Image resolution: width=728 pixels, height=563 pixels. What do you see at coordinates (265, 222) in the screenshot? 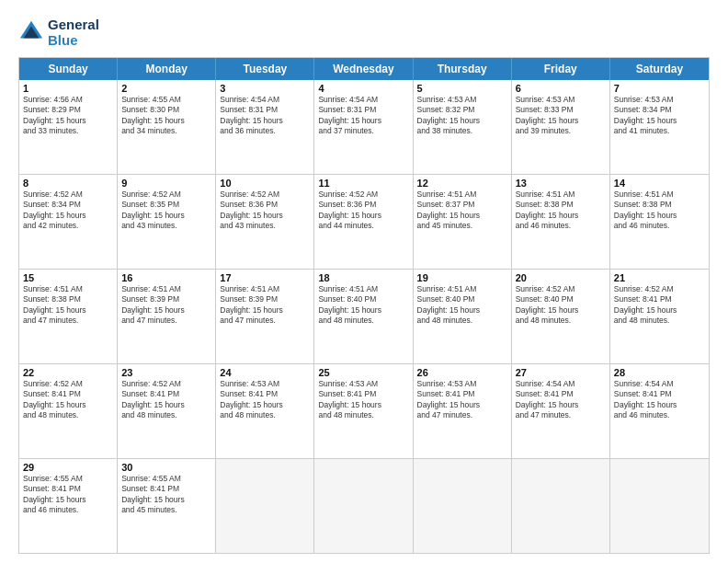
I see `calendar-cell: 10Sunrise: 4:52 AM Sunset: 8:36 PM Dayli…` at bounding box center [265, 222].